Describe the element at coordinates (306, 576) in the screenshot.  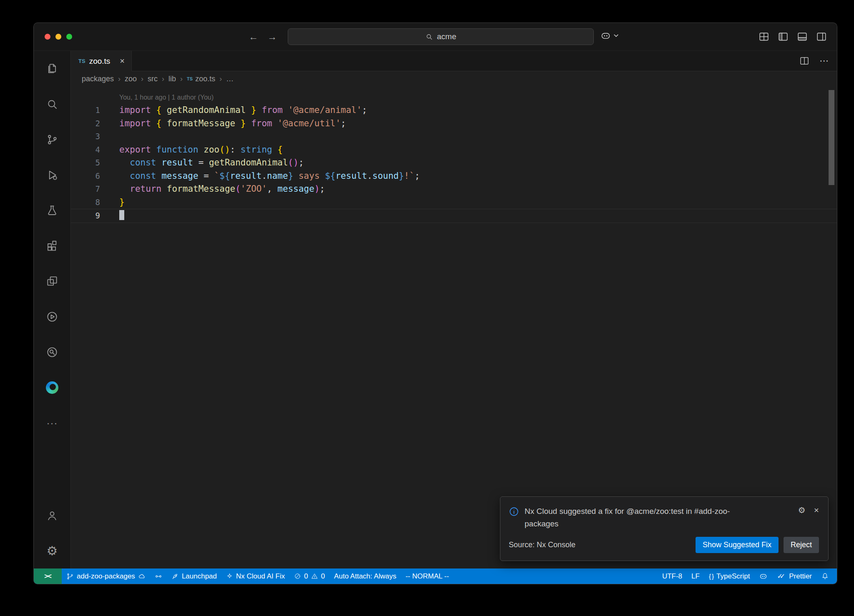
I see `error-count: 0` at that location.